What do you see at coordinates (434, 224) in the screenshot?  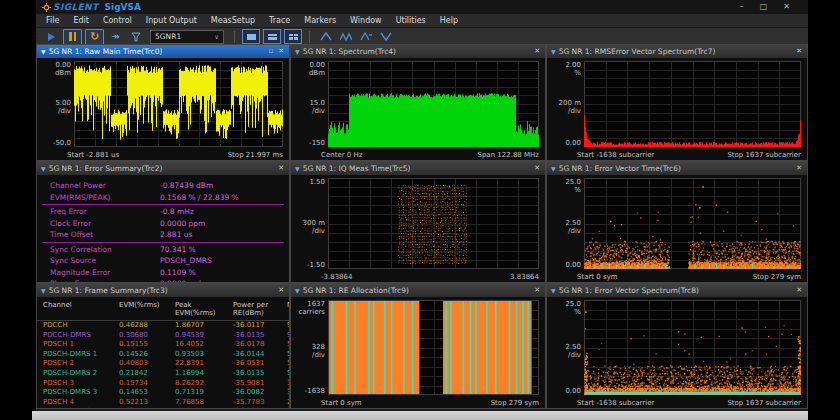 I see `iq-meas-time-plot` at bounding box center [434, 224].